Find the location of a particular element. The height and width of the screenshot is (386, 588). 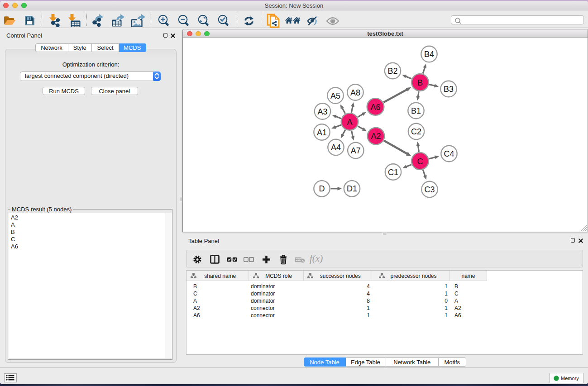

svg-text: A2 is located at coordinates (376, 136).